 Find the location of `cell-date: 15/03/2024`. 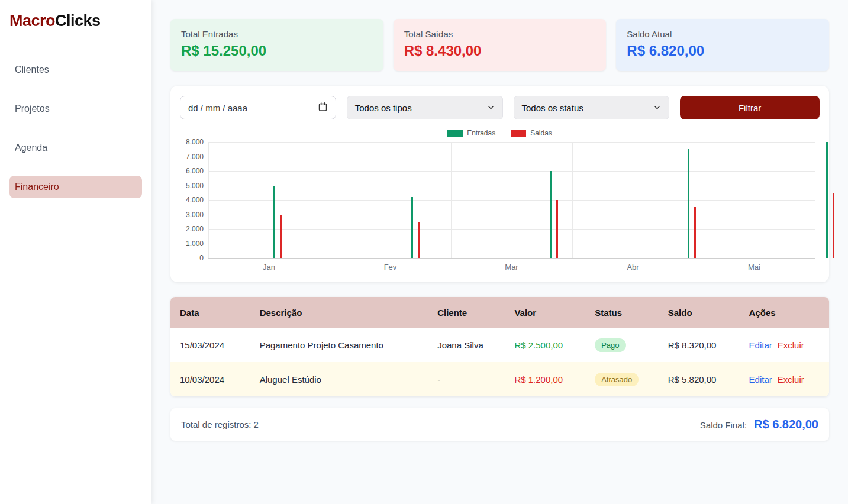

cell-date: 15/03/2024 is located at coordinates (211, 345).